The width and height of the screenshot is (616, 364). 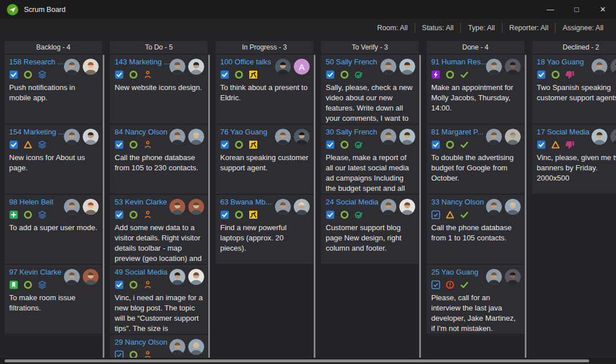 What do you see at coordinates (37, 202) in the screenshot?
I see `card-title: 98 Helen Bell` at bounding box center [37, 202].